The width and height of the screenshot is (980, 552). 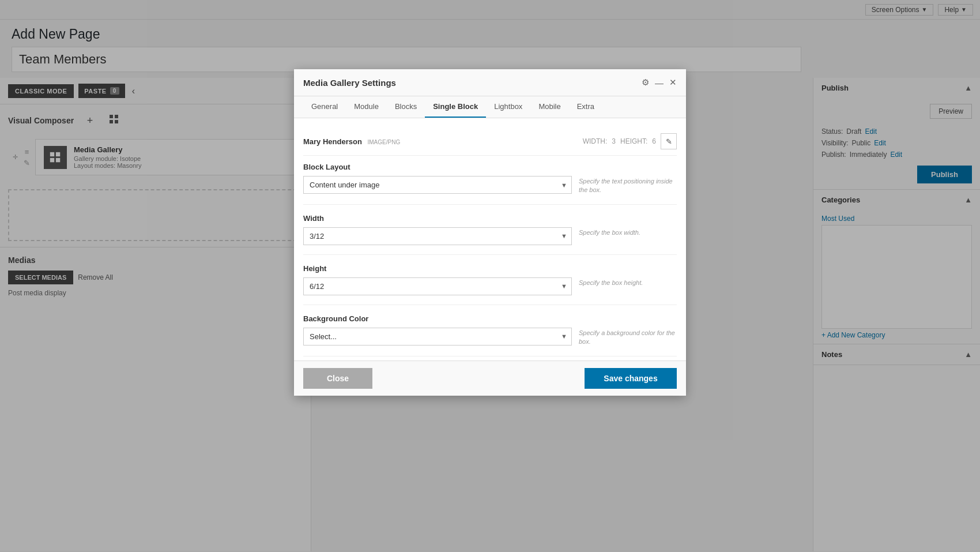 What do you see at coordinates (349, 83) in the screenshot?
I see `modal-title: Media Gallery Settings` at bounding box center [349, 83].